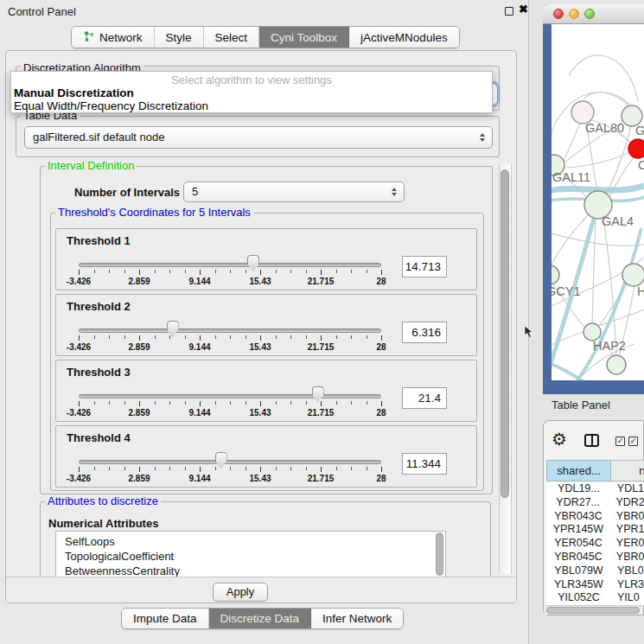  I want to click on table-cell-shared-name: YIL052C, so click(579, 598).